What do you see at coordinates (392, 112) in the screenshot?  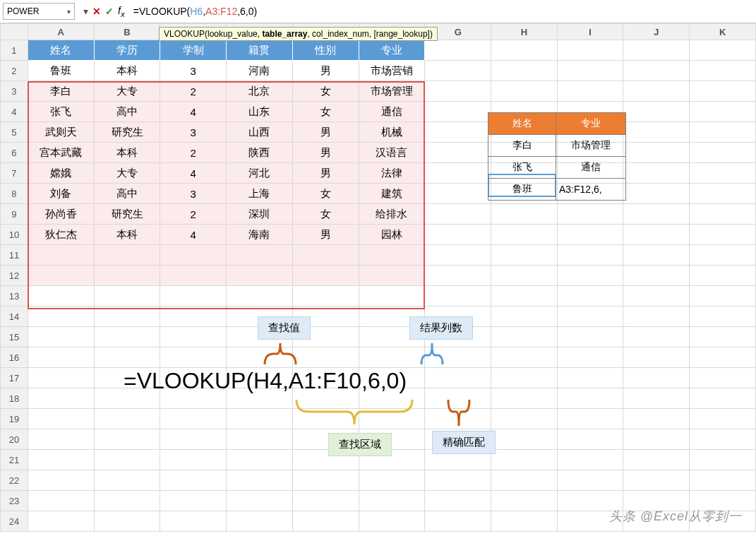 I see `cell: 通信` at bounding box center [392, 112].